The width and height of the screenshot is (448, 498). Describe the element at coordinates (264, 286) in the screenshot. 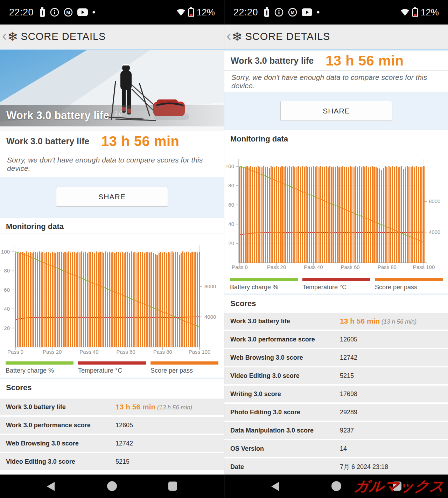

I see `legend-battery: Battery charge %` at that location.